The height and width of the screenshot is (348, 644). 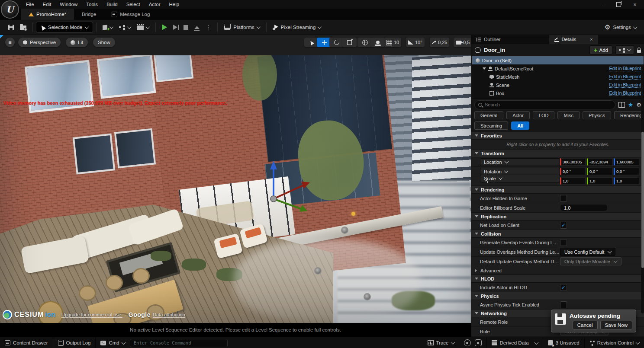 I want to click on sun-sprite-icon, so click(x=353, y=214).